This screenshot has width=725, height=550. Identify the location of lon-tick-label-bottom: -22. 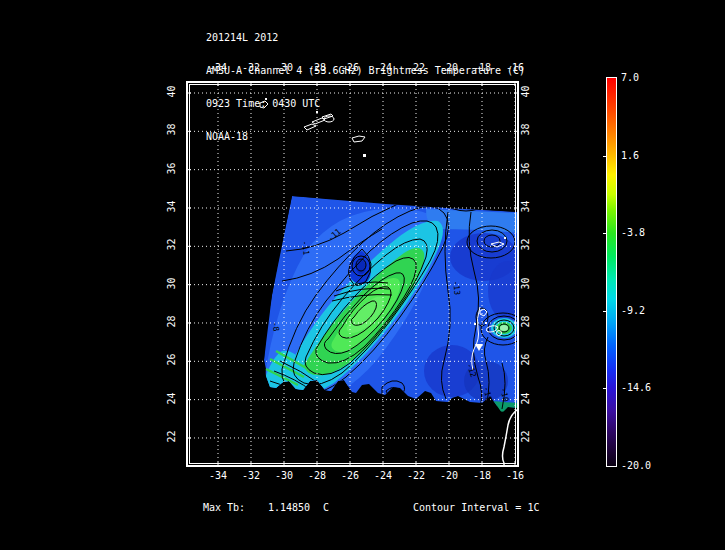
(416, 476).